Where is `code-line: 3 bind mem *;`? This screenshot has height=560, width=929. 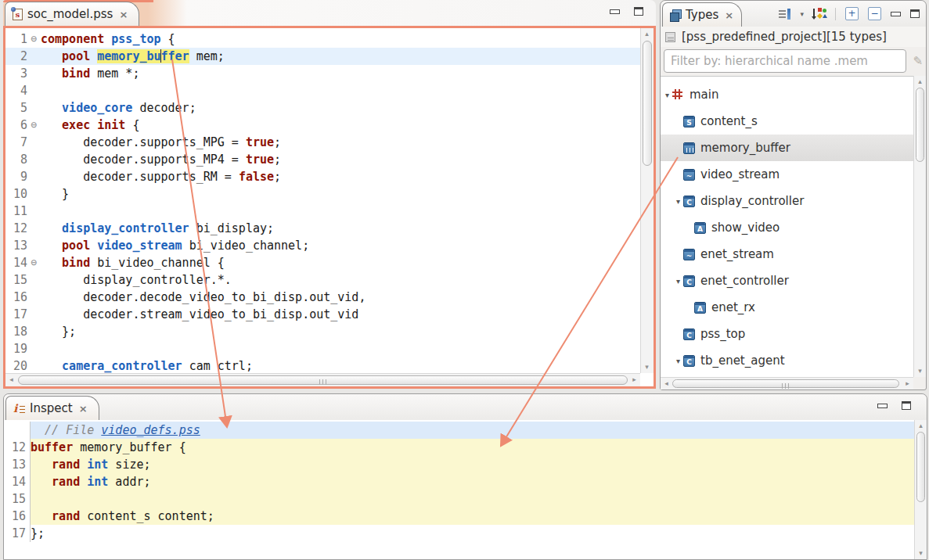
code-line: 3 bind mem *; is located at coordinates (322, 74).